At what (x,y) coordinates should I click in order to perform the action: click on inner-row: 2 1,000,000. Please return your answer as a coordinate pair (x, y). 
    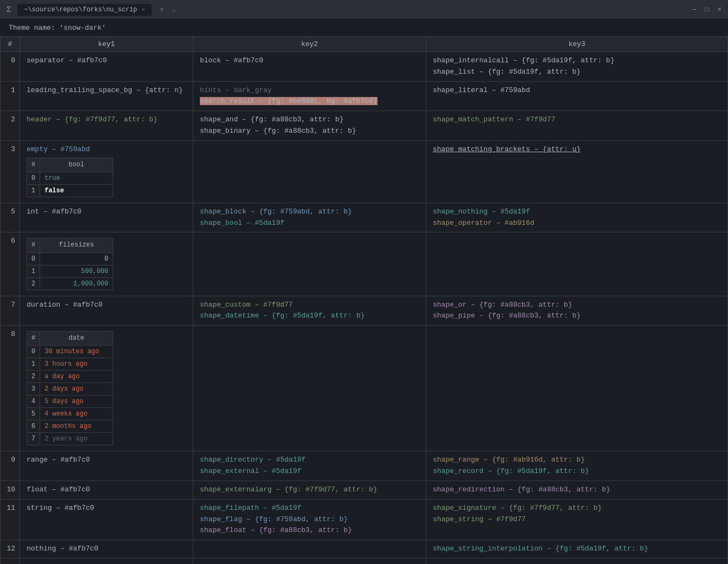
    Looking at the image, I should click on (70, 284).